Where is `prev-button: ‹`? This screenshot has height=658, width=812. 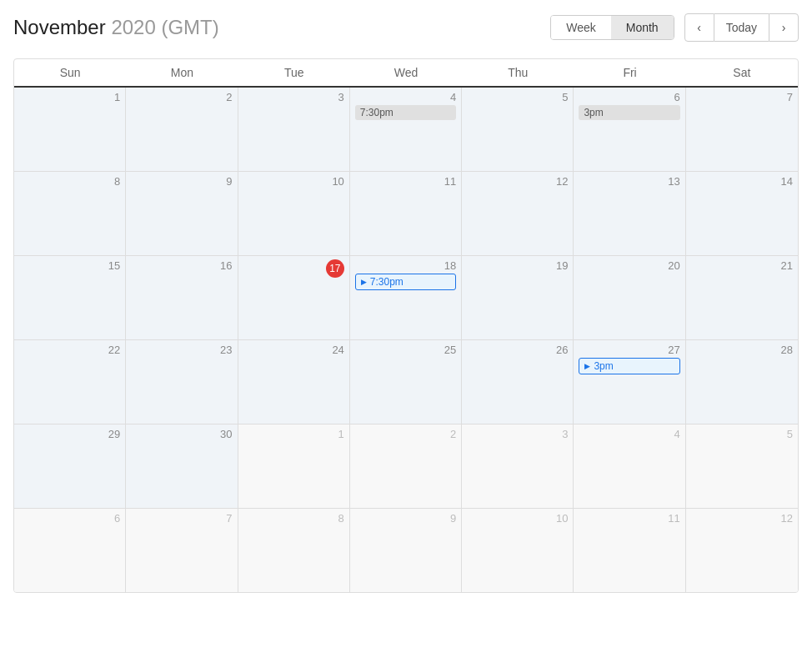 prev-button: ‹ is located at coordinates (699, 28).